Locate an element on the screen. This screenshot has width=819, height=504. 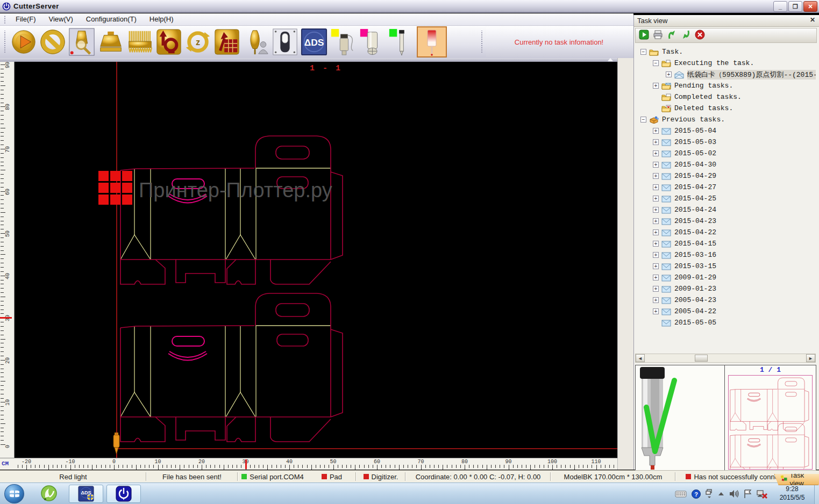
status-text: File has been sent! is located at coordinates (192, 477).